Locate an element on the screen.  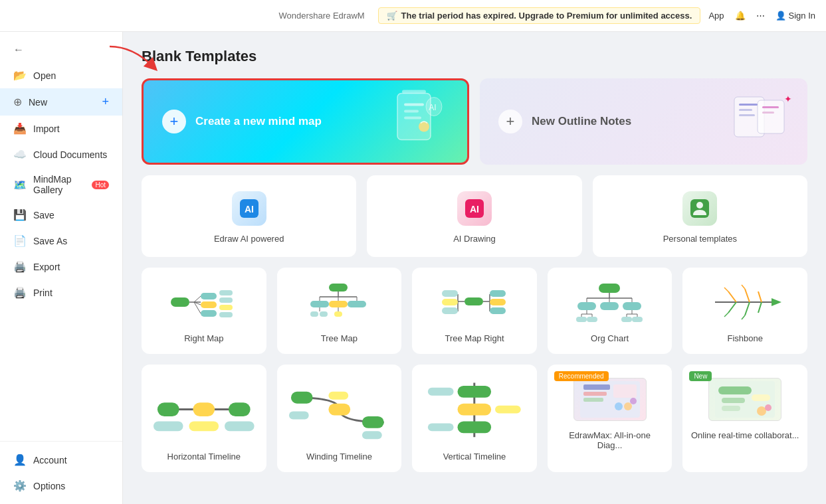
org-chart-label: Org Chart is located at coordinates (610, 339).